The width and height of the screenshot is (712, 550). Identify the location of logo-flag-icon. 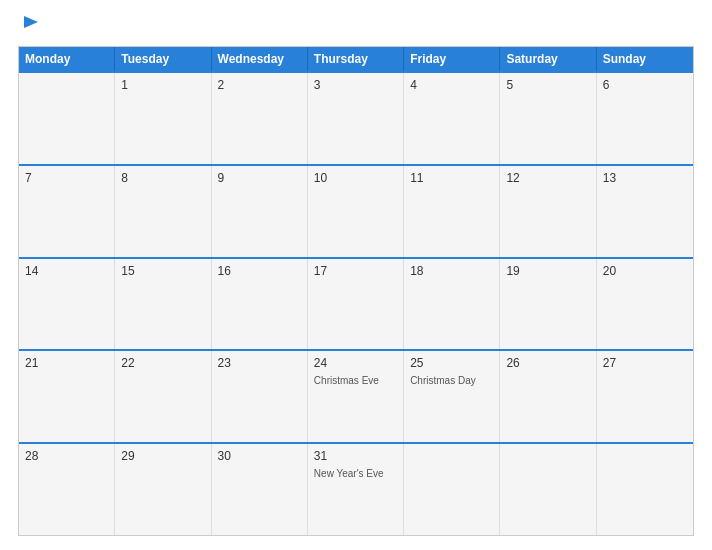
(31, 25).